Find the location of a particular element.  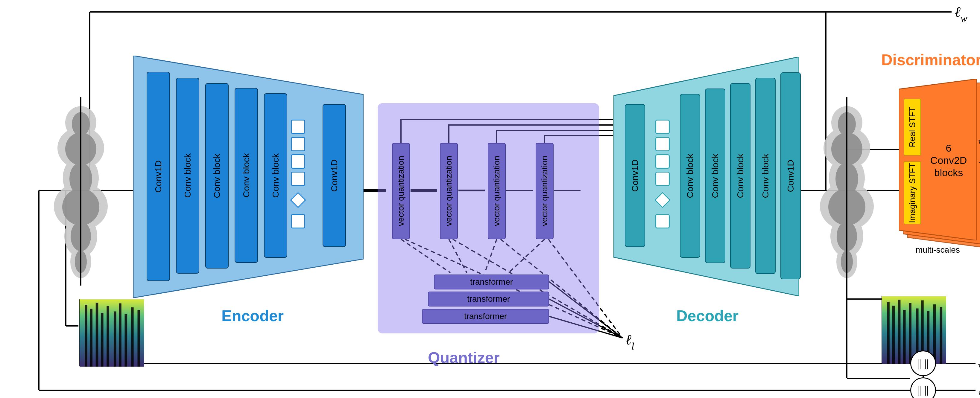

stft-imag: Imaginary STFT is located at coordinates (912, 193).